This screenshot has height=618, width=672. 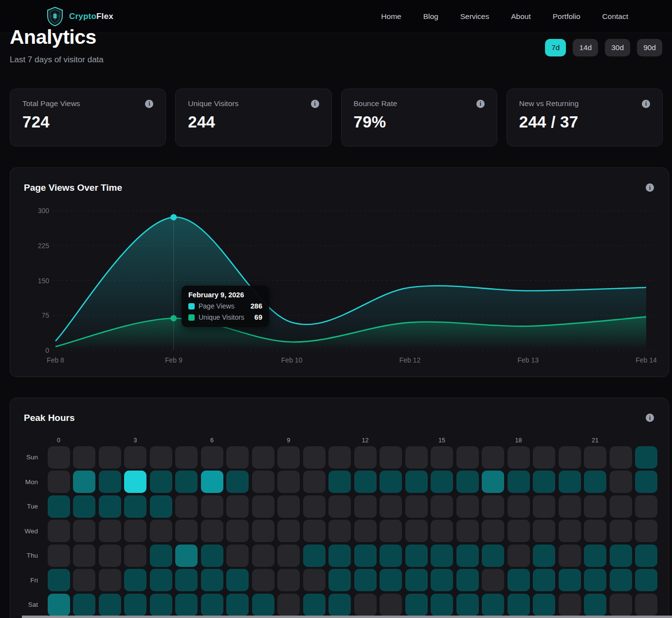 I want to click on nav-link-blog: Blog, so click(x=431, y=17).